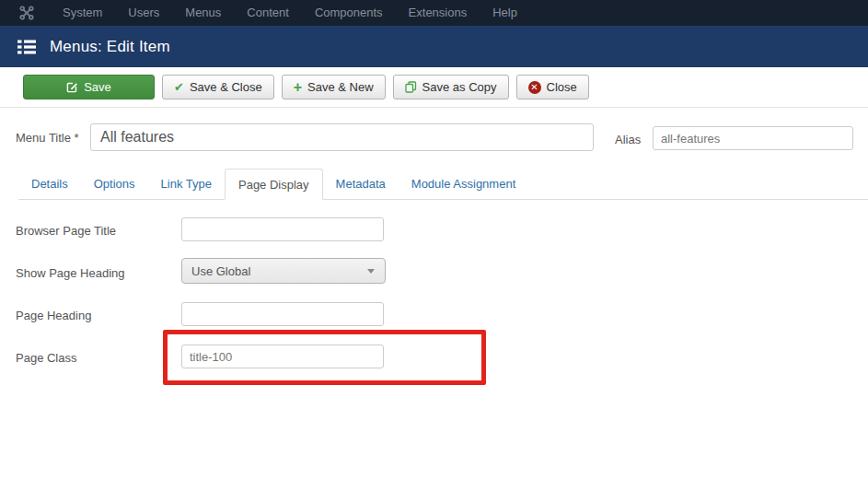  I want to click on save-button: Save, so click(88, 87).